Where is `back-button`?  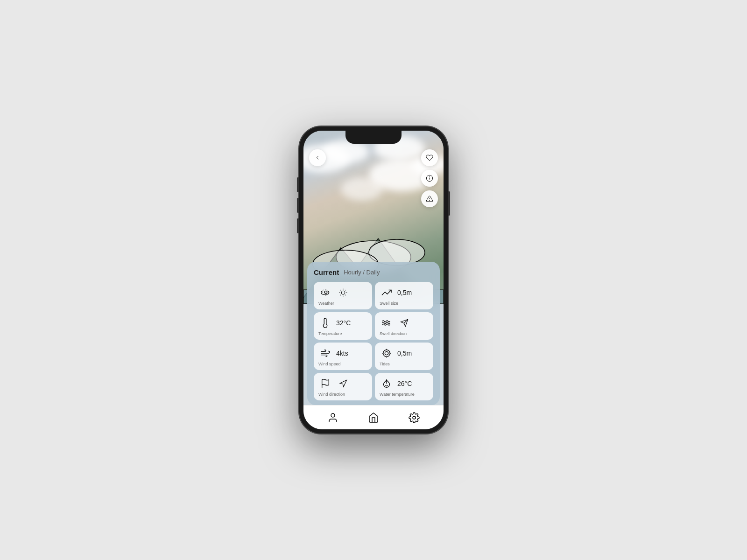
back-button is located at coordinates (317, 158).